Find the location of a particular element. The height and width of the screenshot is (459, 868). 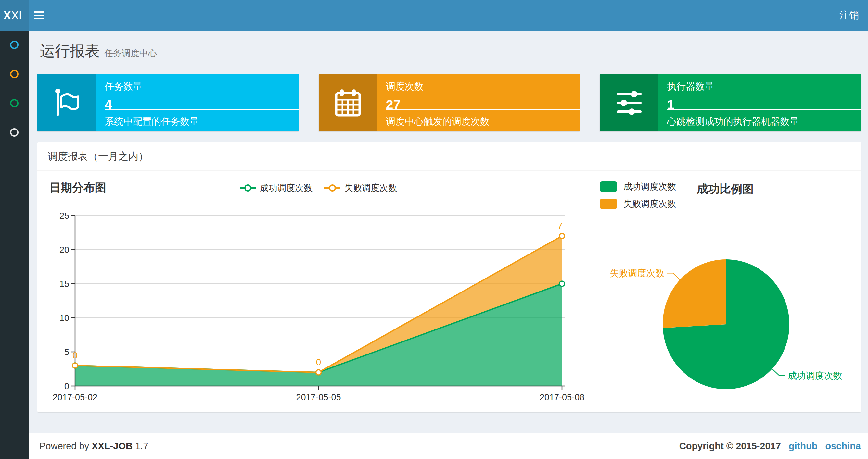

y-tick-label: 25 is located at coordinates (64, 216).